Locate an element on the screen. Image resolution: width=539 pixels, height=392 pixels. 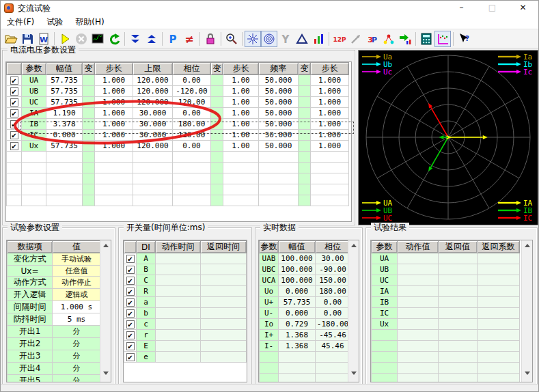
setting-value: 逻辑或 is located at coordinates (77, 295).